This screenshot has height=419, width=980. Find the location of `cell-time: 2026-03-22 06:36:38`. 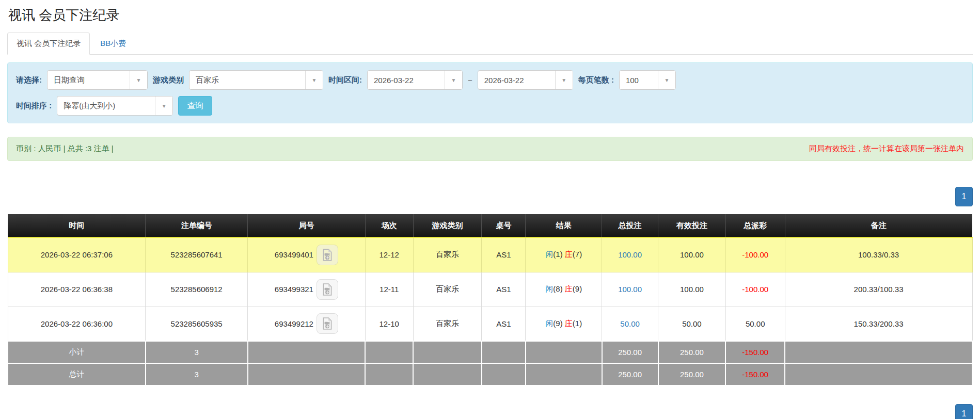

cell-time: 2026-03-22 06:36:38 is located at coordinates (76, 289).